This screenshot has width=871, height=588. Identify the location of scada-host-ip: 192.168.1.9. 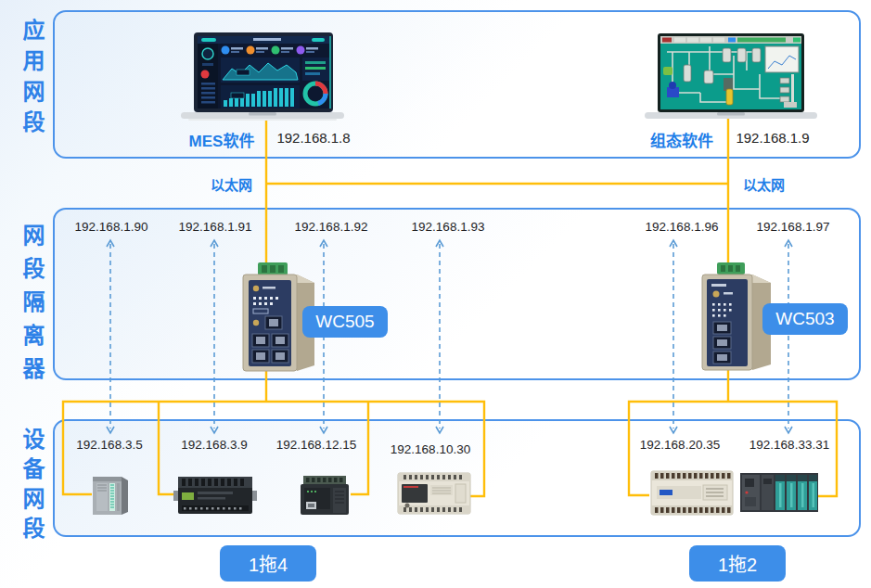
(772, 137).